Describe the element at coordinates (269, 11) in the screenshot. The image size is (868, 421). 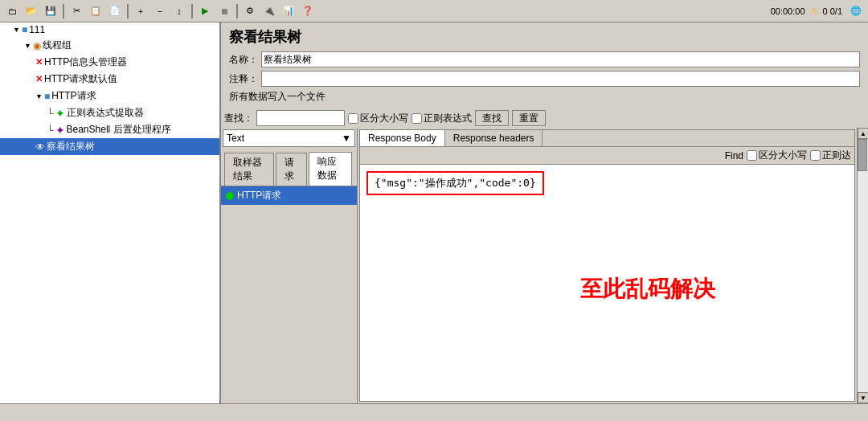
I see `toolbar-btn-plugin: 🔌` at that location.